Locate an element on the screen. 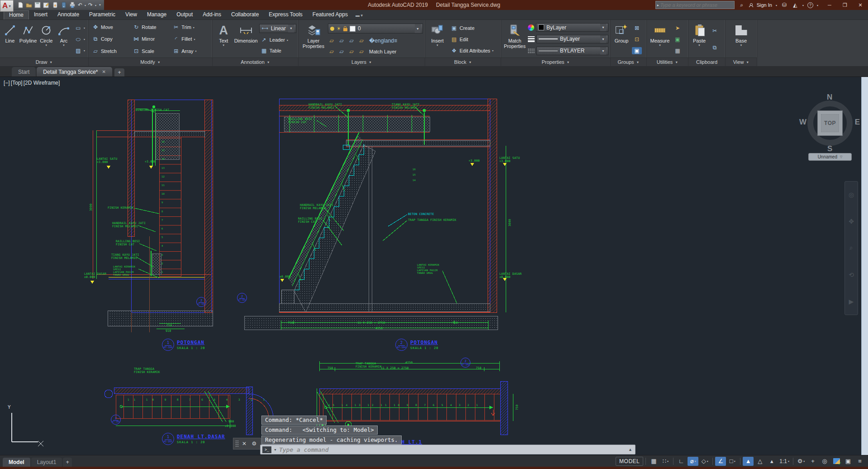 The height and width of the screenshot is (469, 868). status-workspace-icon: ⚙▾ is located at coordinates (801, 461).